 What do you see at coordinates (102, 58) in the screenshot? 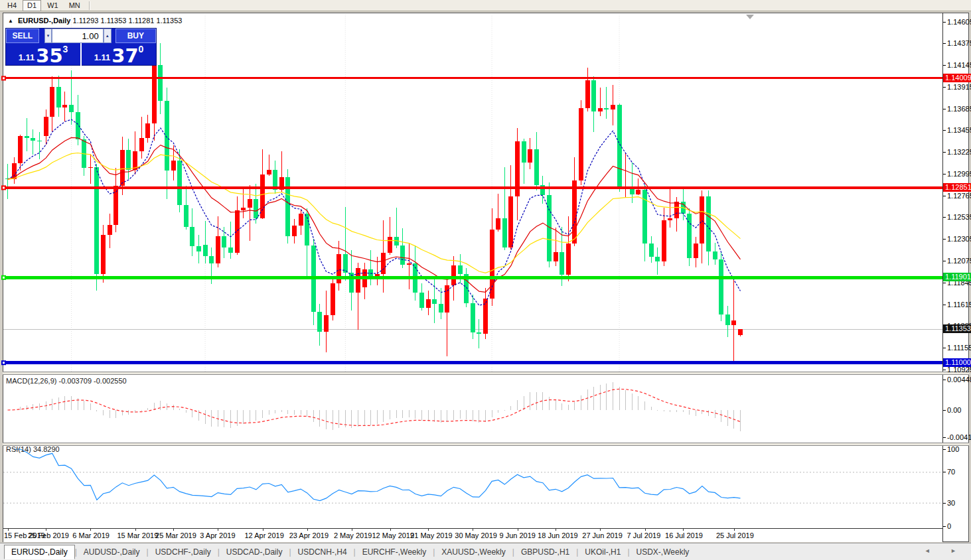
I see `buy-price-prefix: 1.11` at bounding box center [102, 58].